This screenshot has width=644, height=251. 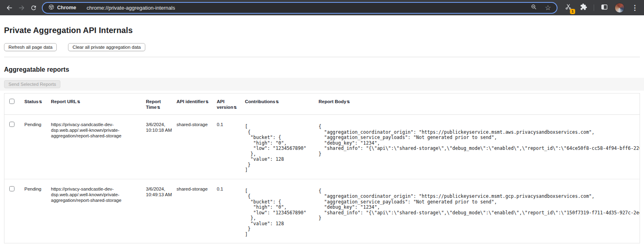 What do you see at coordinates (584, 8) in the screenshot?
I see `extensions-button` at bounding box center [584, 8].